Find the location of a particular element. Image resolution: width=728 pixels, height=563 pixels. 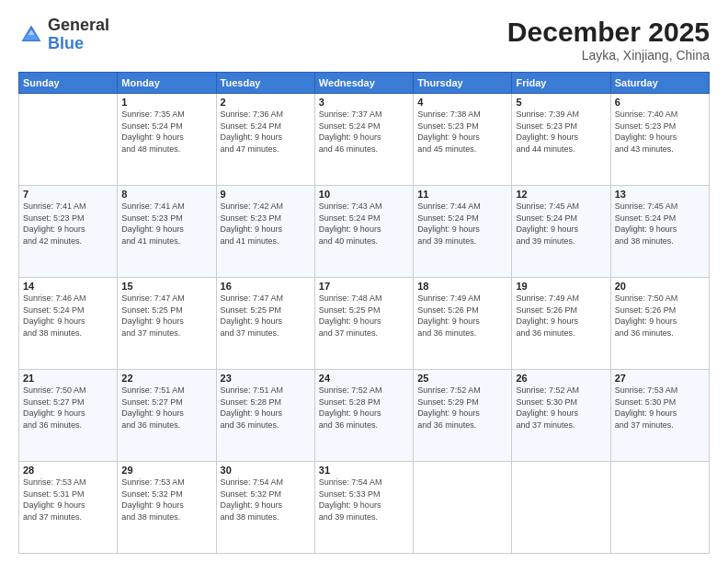

day-number: 11 is located at coordinates (462, 194).